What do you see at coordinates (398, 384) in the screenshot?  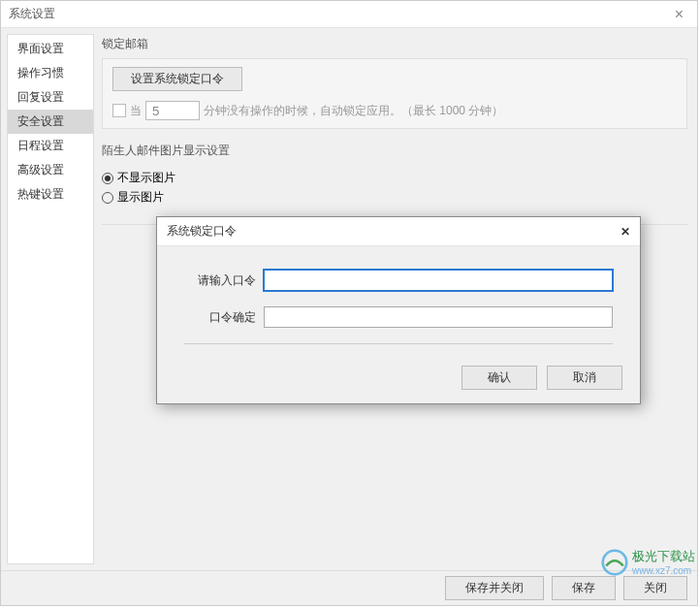 I see `dialog-footer: 确认 取消` at bounding box center [398, 384].